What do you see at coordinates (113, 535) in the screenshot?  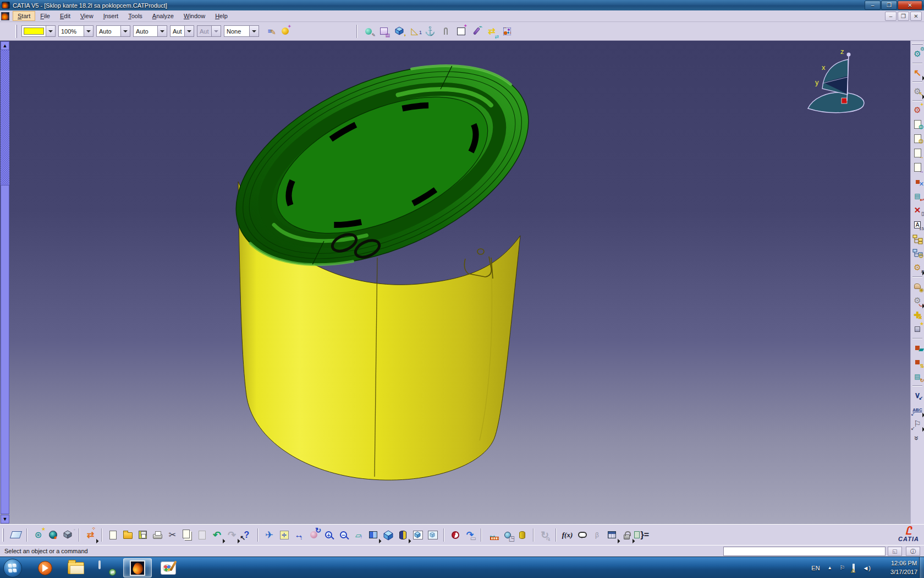 I see `new-document-icon` at bounding box center [113, 535].